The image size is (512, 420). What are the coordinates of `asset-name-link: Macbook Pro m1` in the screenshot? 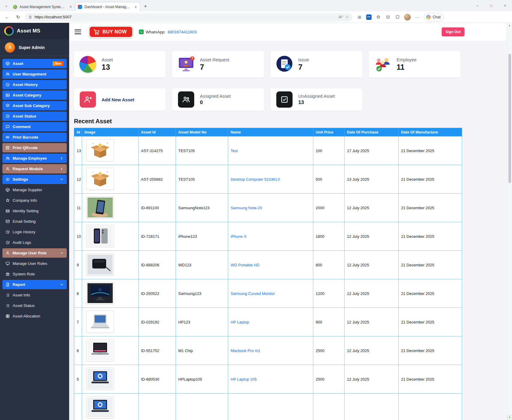 It's located at (245, 351).